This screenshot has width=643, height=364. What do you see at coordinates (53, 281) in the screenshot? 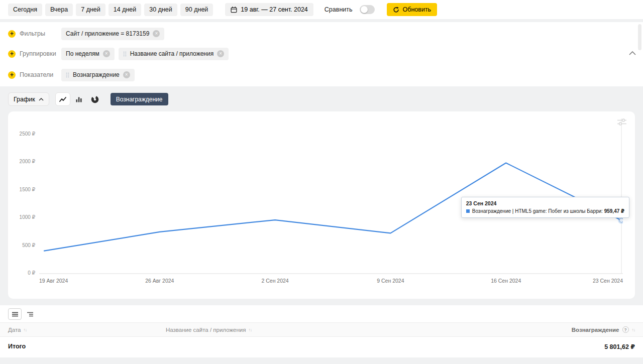
I see `x-axis-label: 19 Авг 2024` at bounding box center [53, 281].